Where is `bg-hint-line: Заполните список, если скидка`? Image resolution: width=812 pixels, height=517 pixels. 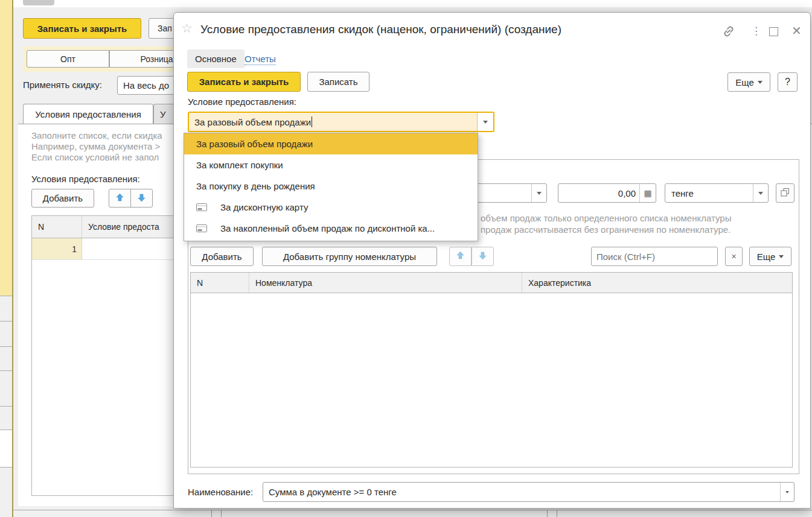 bg-hint-line: Заполните список, если скидка is located at coordinates (97, 135).